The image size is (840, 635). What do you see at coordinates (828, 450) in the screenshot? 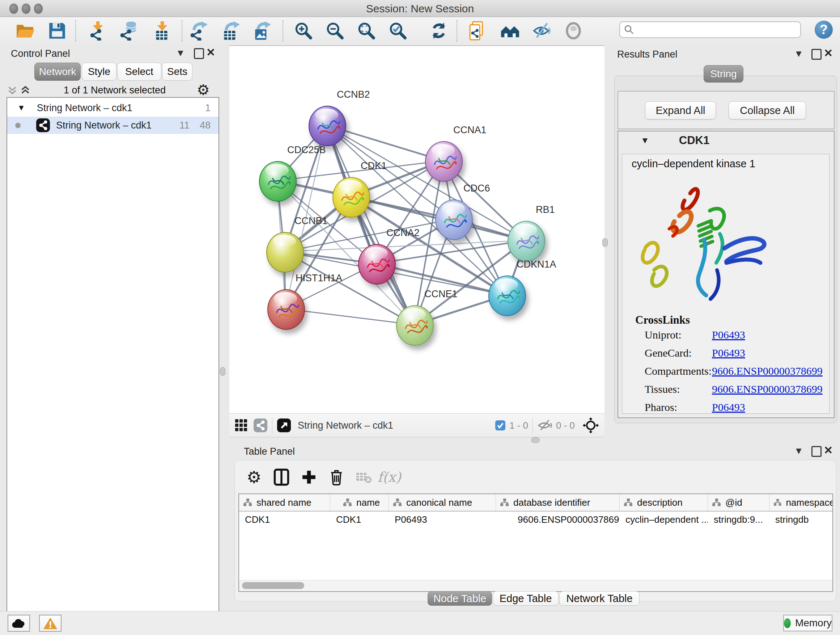
I see `table-panel-close-icon: ✕` at bounding box center [828, 450].